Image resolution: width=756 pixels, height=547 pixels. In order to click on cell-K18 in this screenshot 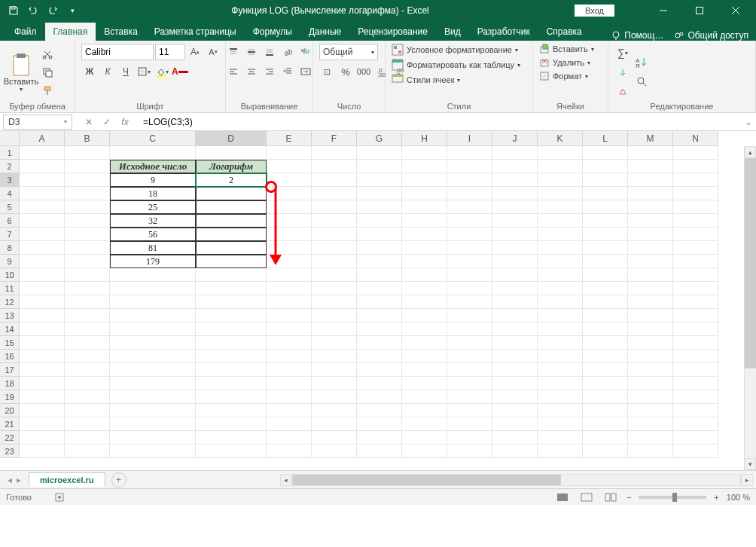, I will do `click(560, 384)`.